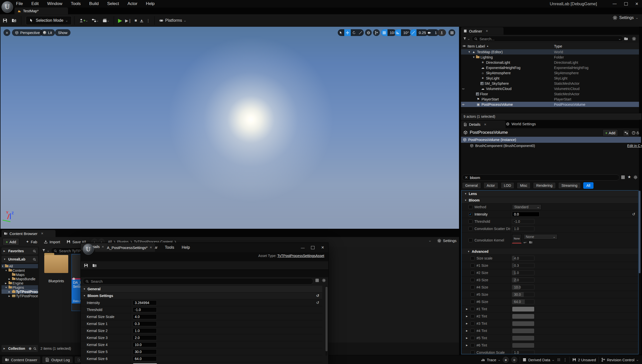 This screenshot has height=364, width=642. I want to click on surface-snap-toggle, so click(376, 32).